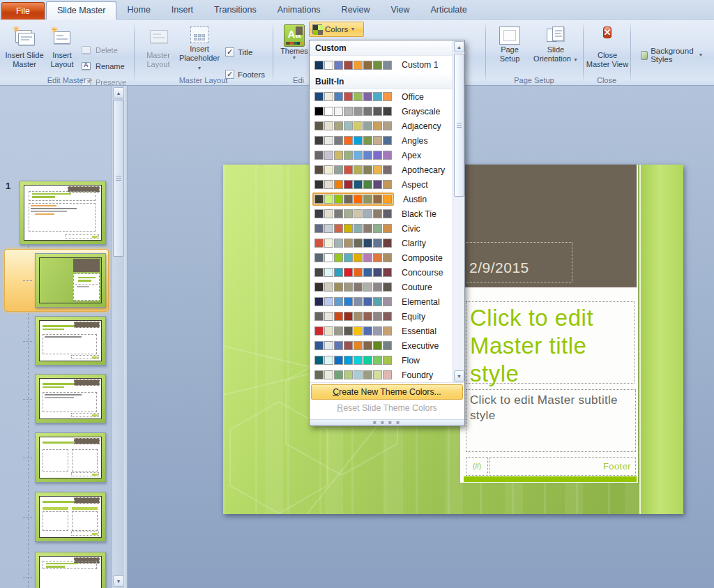  What do you see at coordinates (563, 466) in the screenshot?
I see `footer-placeholder: Footer` at bounding box center [563, 466].